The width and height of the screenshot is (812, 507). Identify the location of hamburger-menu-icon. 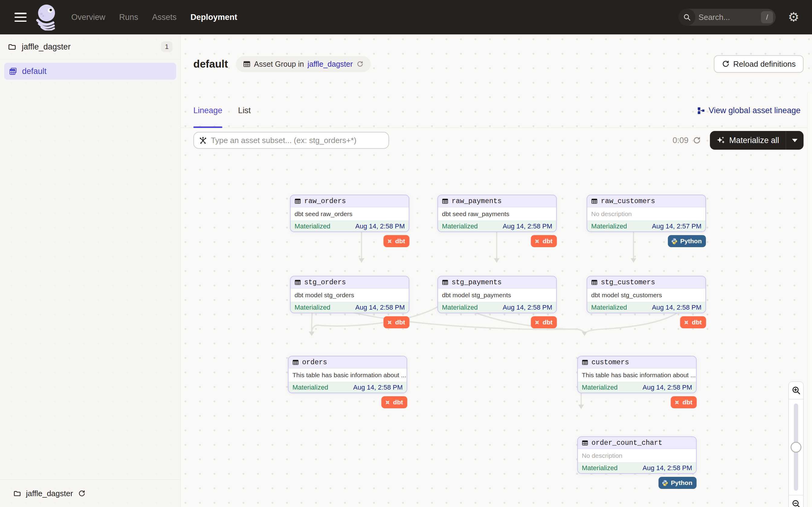
(20, 17).